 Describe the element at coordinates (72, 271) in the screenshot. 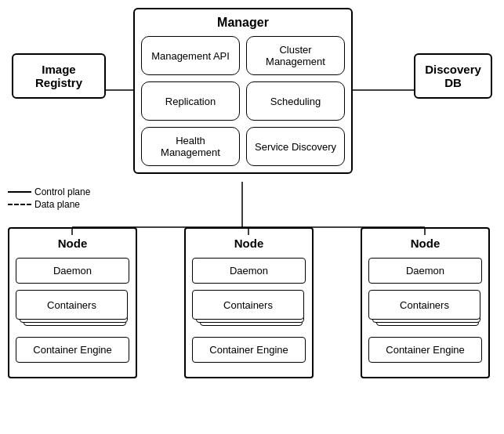

I see `node-1-daemon: Daemon` at that location.